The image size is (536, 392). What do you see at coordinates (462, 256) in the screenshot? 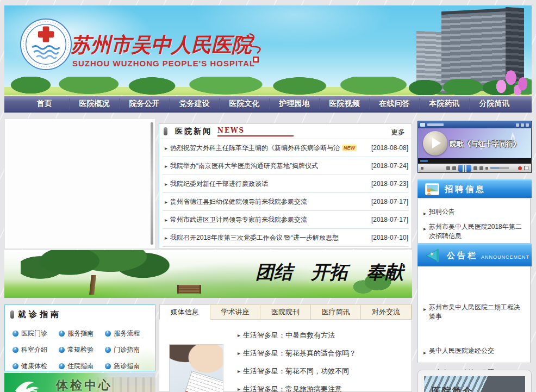
I see `announcement-title: 公告栏` at bounding box center [462, 256].